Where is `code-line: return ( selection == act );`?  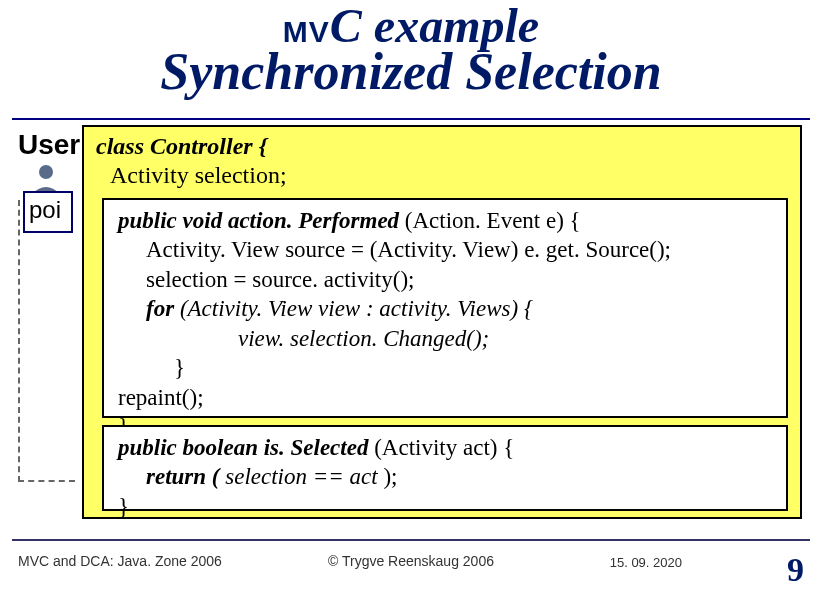
code-line: return ( selection == act ); is located at coordinates (447, 476).